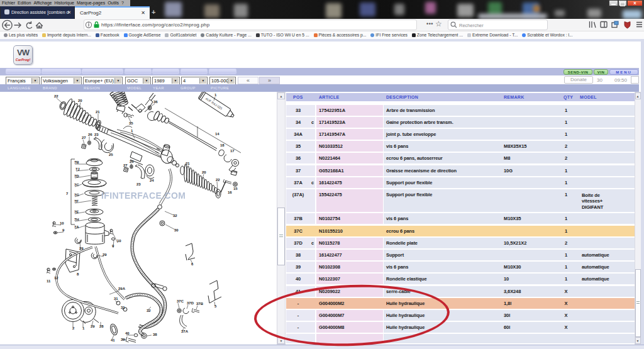 The width and height of the screenshot is (644, 349). Describe the element at coordinates (57, 278) in the screenshot. I see `svg-text: 12` at that location.